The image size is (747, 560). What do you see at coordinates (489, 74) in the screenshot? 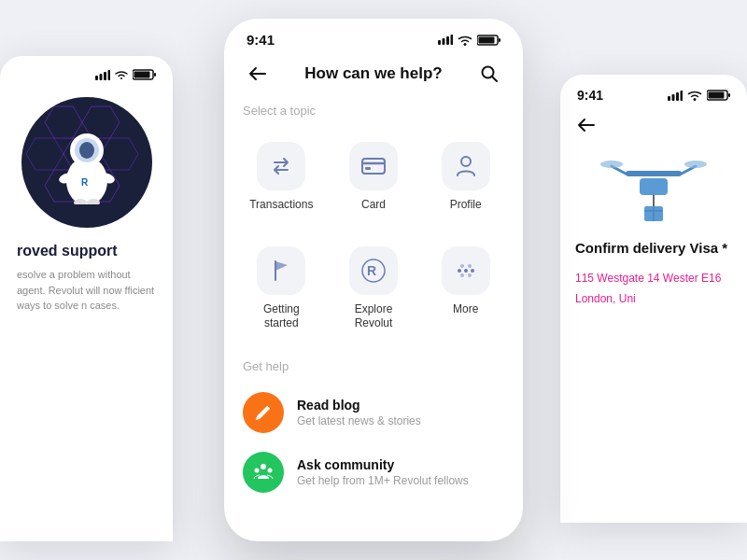
I see `search-icon` at bounding box center [489, 74].